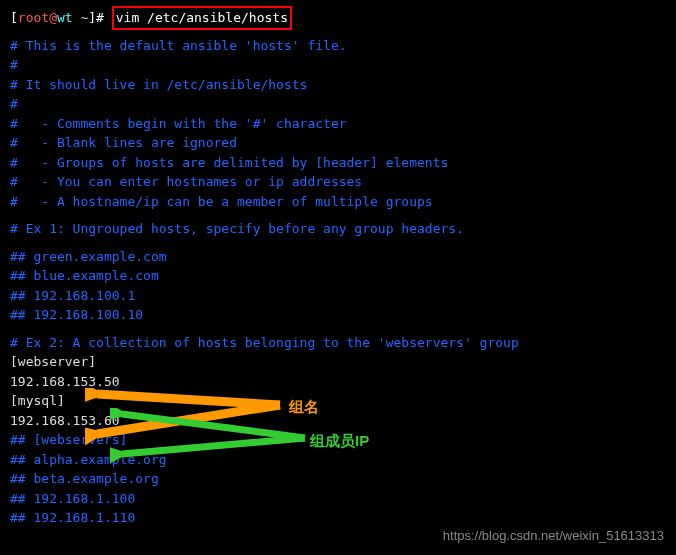 The width and height of the screenshot is (676, 555). Describe the element at coordinates (34, 18) in the screenshot. I see `prompt-user: root` at that location.